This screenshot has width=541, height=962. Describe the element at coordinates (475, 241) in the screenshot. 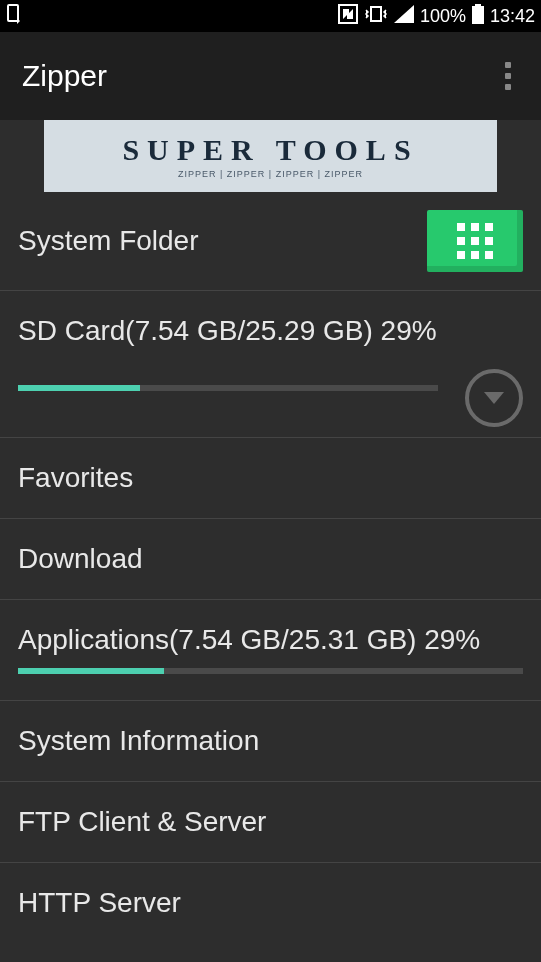

I see `grid-icon` at that location.